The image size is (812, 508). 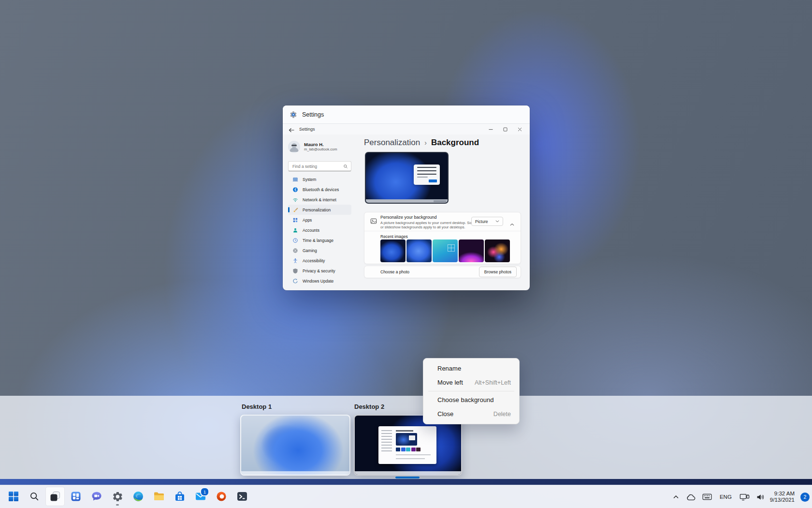 What do you see at coordinates (320, 271) in the screenshot?
I see `sidebar-item-privacy-security: Privacy & security` at bounding box center [320, 271].